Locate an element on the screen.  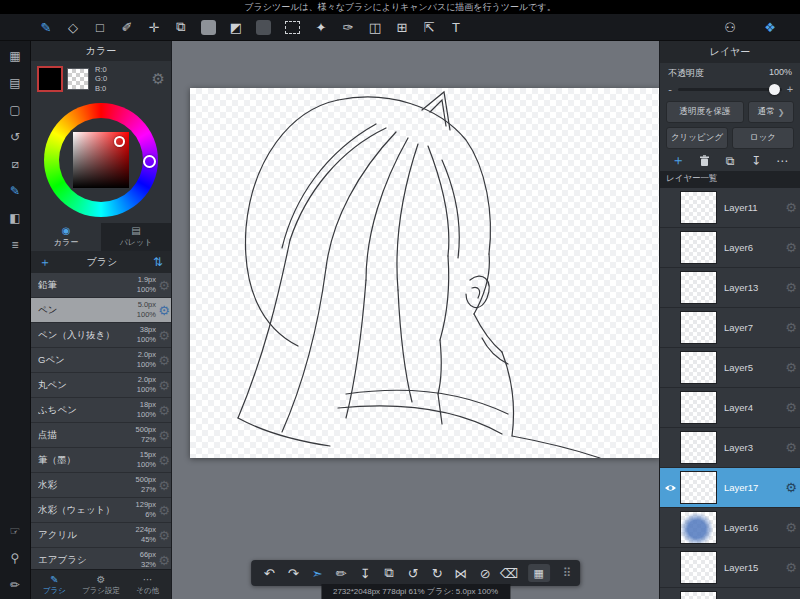
marquee-select-icon is located at coordinates (292, 28).